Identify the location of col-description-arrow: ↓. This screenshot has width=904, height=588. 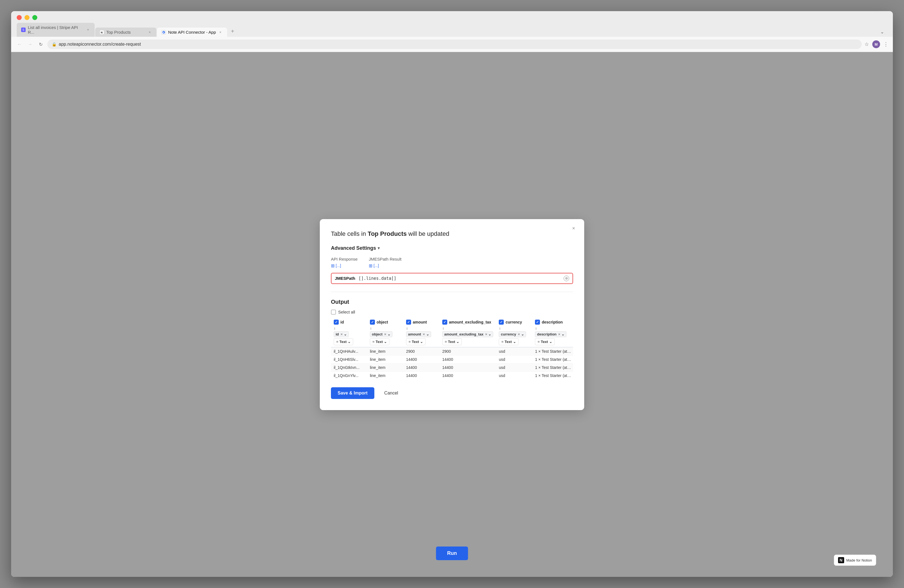
(536, 328).